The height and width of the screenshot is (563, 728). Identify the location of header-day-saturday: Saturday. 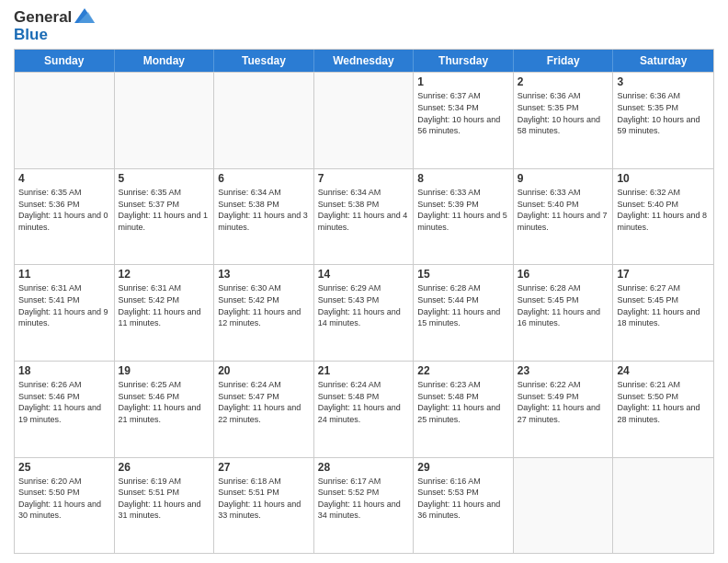
(664, 61).